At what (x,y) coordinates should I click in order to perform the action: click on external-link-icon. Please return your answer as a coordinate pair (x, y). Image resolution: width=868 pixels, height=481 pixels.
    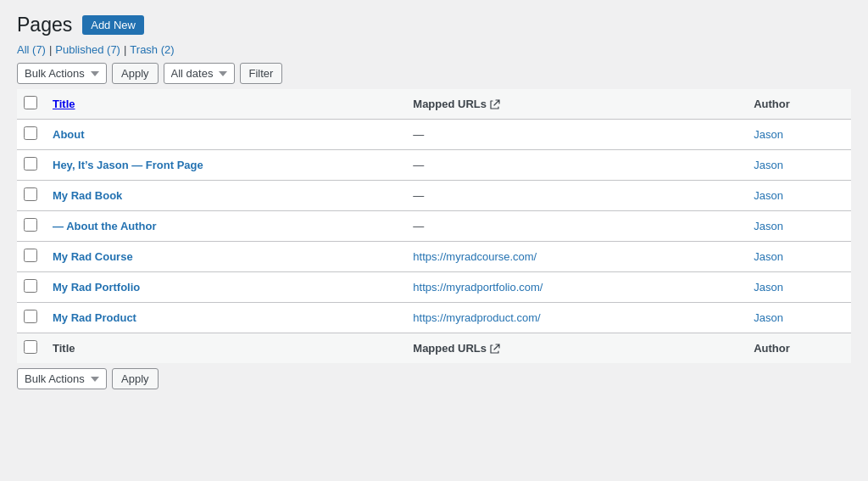
    Looking at the image, I should click on (495, 104).